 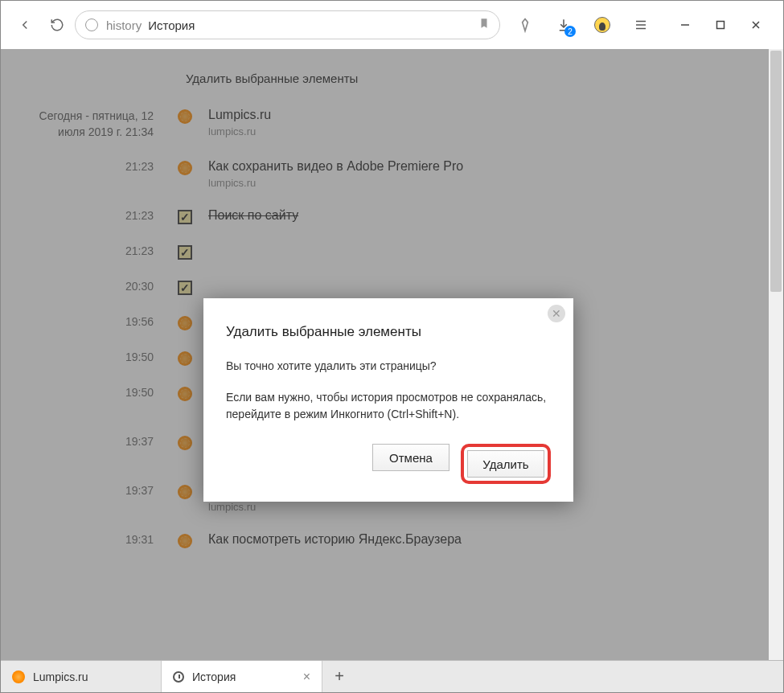 I want to click on tab-label: Lumpics.ru, so click(x=60, y=677).